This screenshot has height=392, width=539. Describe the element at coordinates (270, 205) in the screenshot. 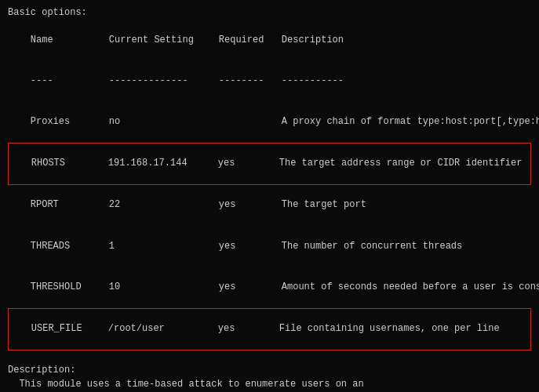

I see `table-row-rport: RPORT22yesThe target port` at that location.